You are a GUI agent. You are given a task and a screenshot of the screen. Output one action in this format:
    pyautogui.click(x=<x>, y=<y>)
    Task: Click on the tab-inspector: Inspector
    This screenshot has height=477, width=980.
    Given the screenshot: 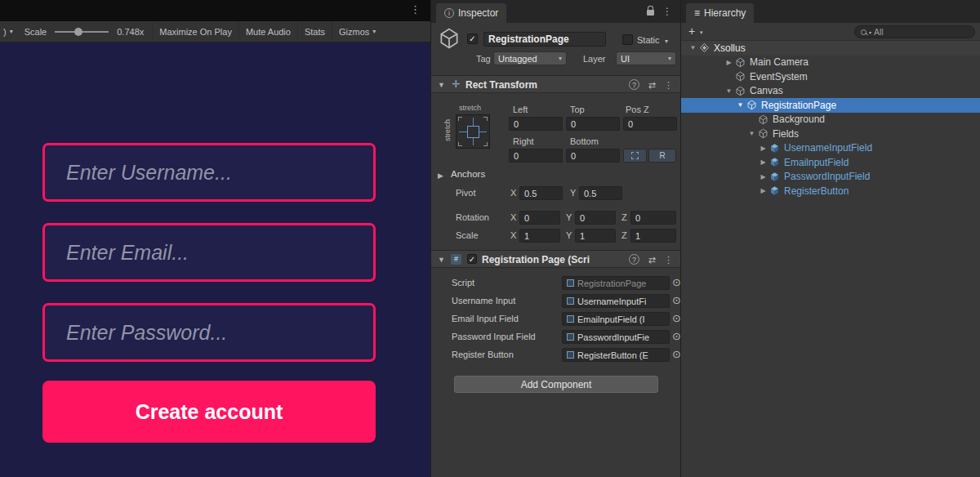 What is the action you would take?
    pyautogui.click(x=471, y=13)
    